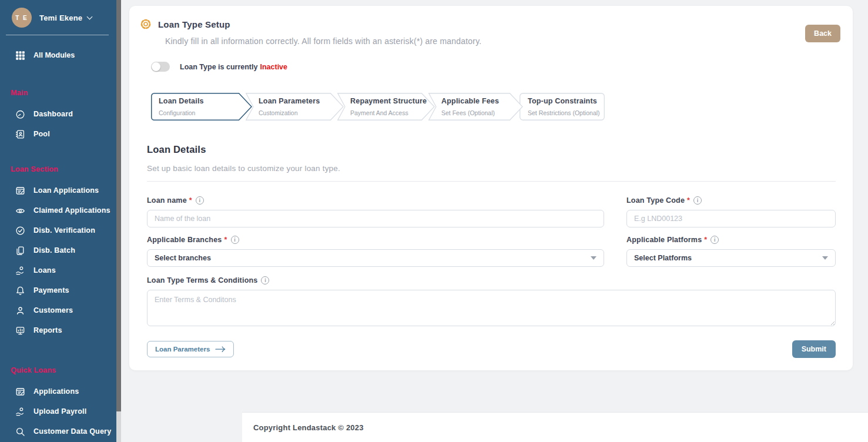  Describe the element at coordinates (202, 107) in the screenshot. I see `step-tab-loan-details: Loan Details Configuration` at that location.